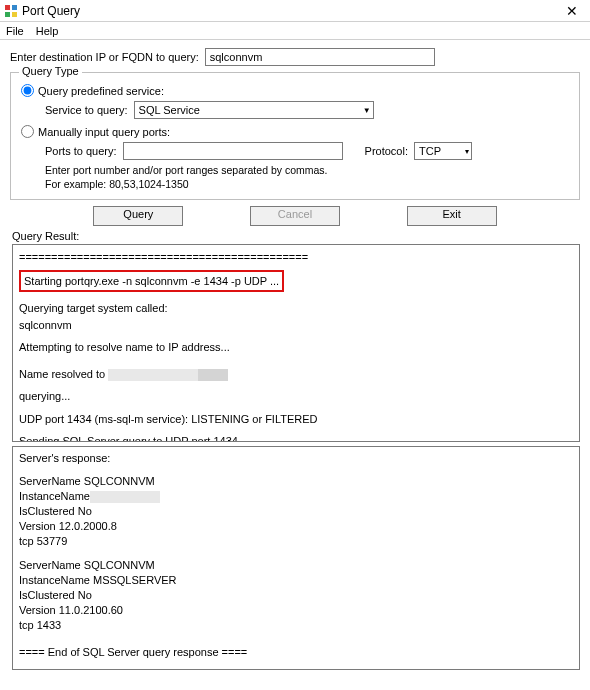 The height and width of the screenshot is (690, 590). What do you see at coordinates (296, 610) in the screenshot?
I see `response-line: Version 11.0.2100.60` at bounding box center [296, 610].